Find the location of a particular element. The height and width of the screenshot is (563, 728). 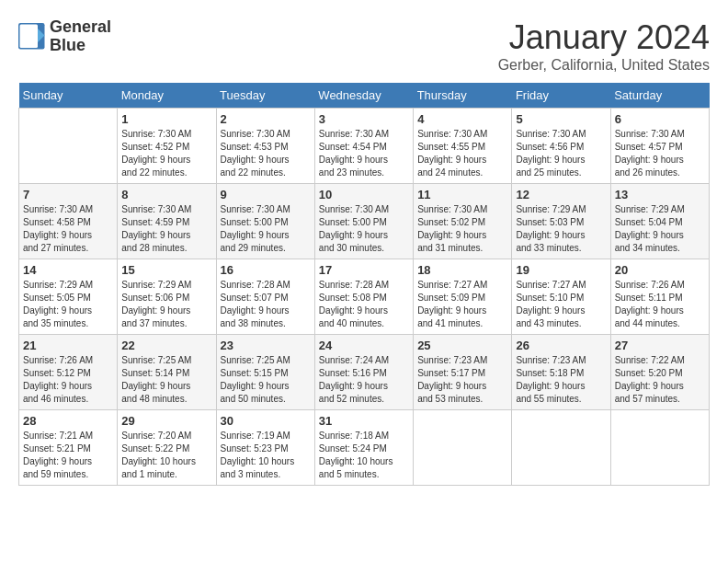

day-number: 19 is located at coordinates (561, 270).